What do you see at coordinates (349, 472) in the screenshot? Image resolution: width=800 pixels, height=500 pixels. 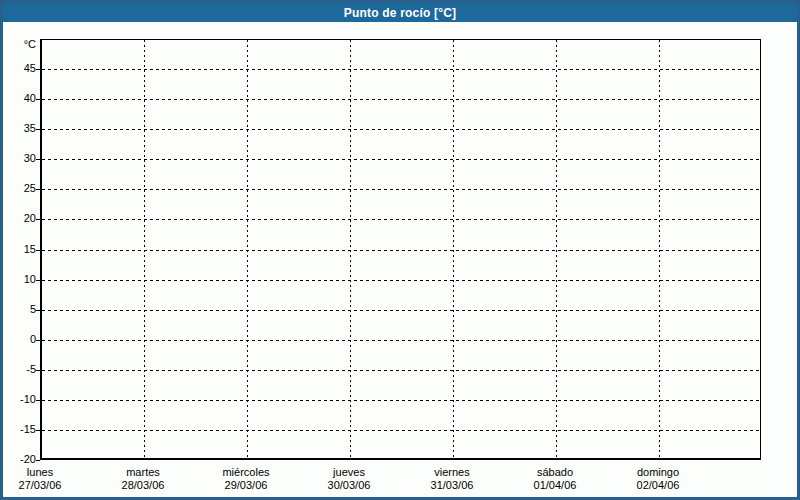 I see `x-axis-day-label: jueves` at bounding box center [349, 472].